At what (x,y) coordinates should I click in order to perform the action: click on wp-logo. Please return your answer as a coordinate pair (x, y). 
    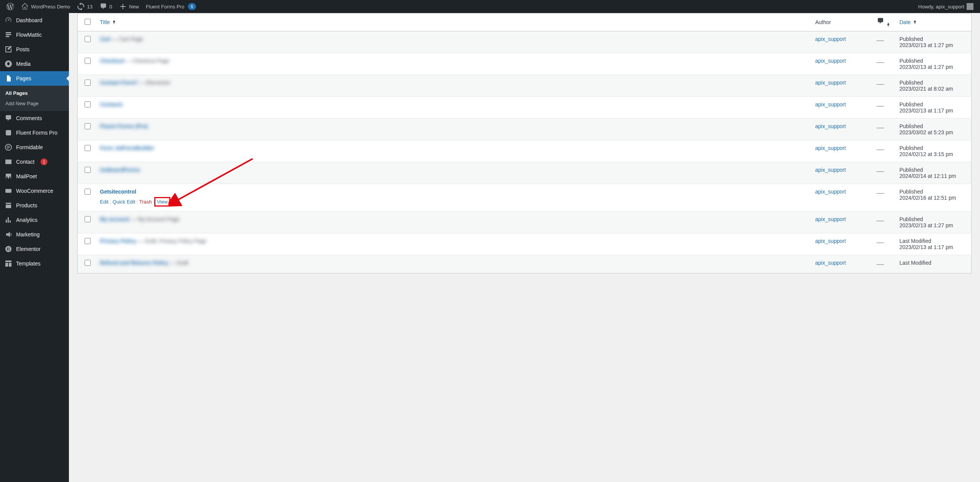
    Looking at the image, I should click on (10, 7).